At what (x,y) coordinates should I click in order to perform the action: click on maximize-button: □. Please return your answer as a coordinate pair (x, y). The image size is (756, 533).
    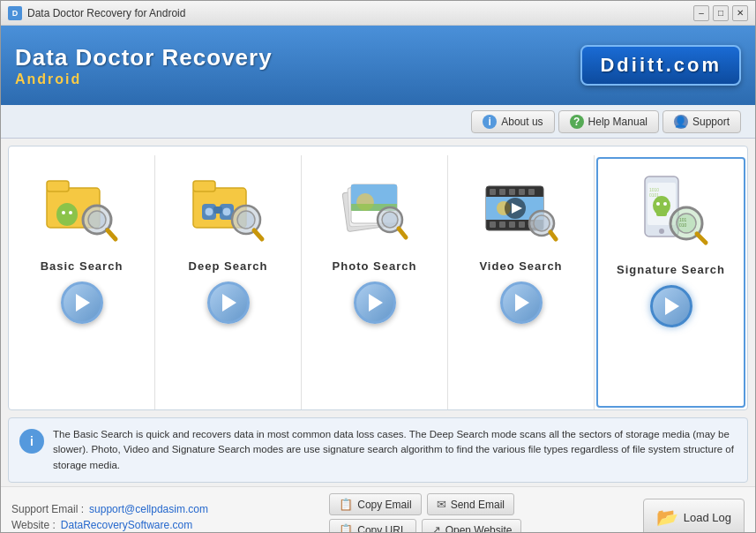
    Looking at the image, I should click on (721, 13).